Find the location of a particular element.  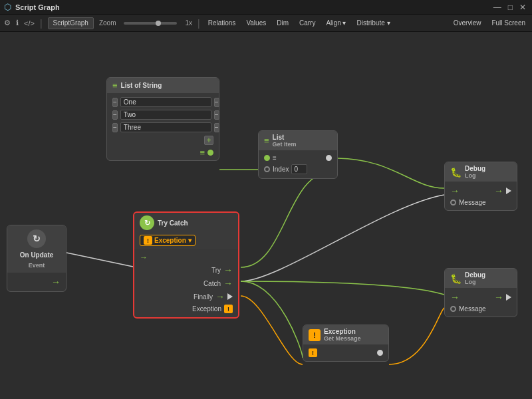

catch-label: Catch is located at coordinates (180, 283).